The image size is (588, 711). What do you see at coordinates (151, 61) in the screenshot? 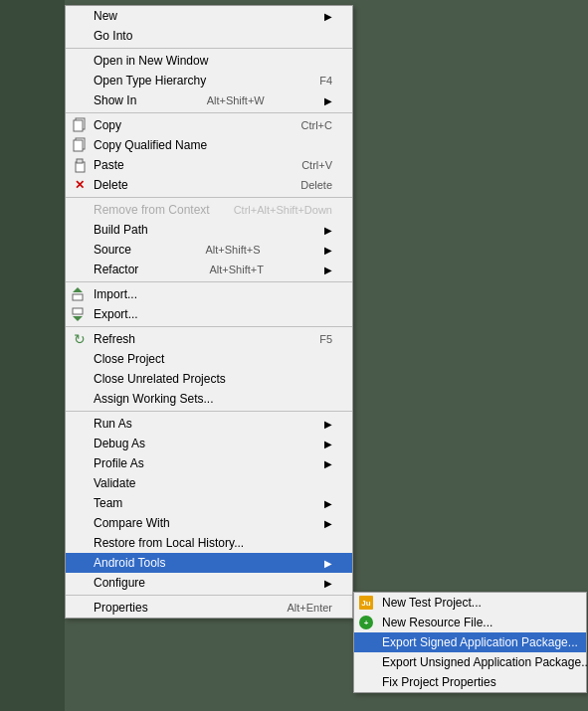
I see `open-new-window-label: Open in New Window` at bounding box center [151, 61].